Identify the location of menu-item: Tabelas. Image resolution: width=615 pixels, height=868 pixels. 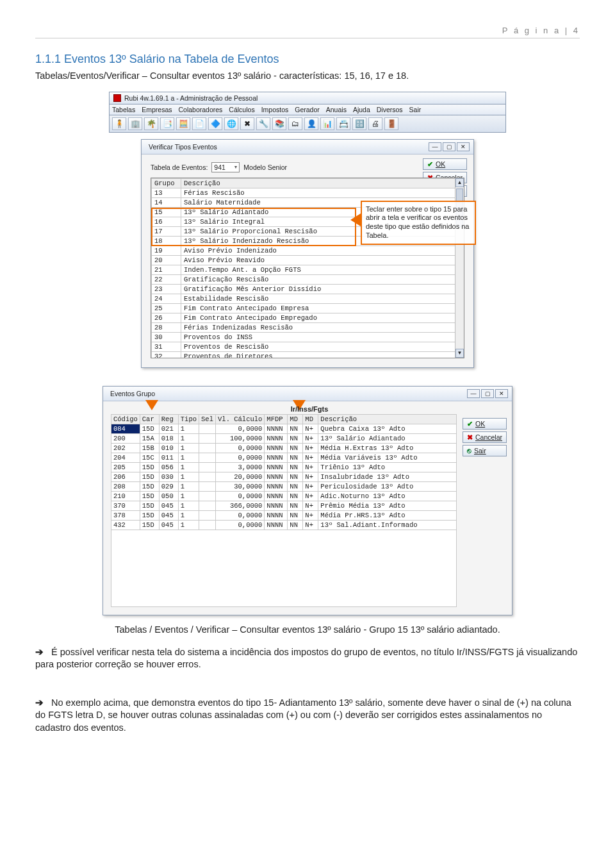
(124, 110).